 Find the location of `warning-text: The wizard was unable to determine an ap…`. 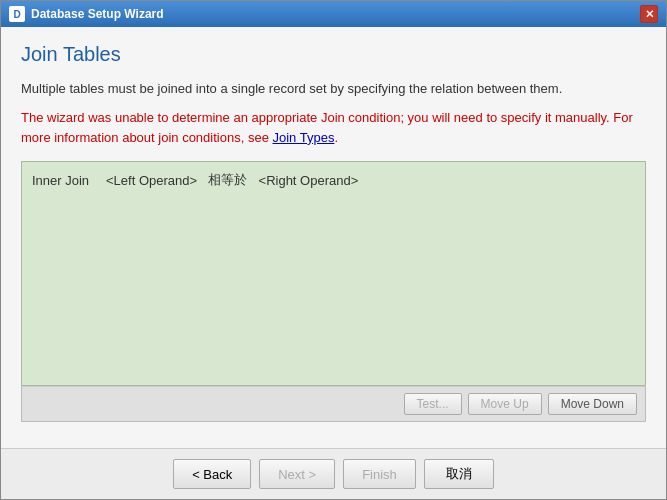

warning-text: The wizard was unable to determine an ap… is located at coordinates (334, 128).